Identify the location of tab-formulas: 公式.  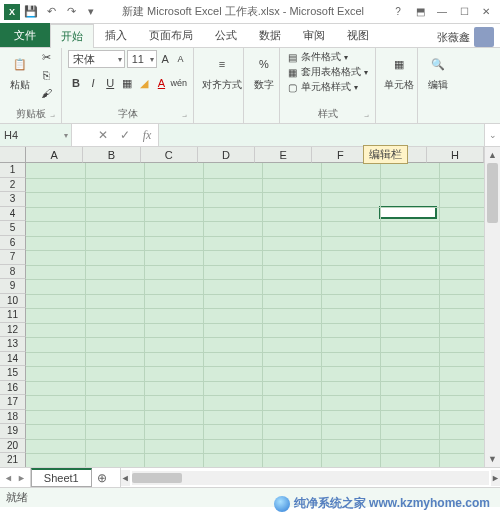
(226, 35).